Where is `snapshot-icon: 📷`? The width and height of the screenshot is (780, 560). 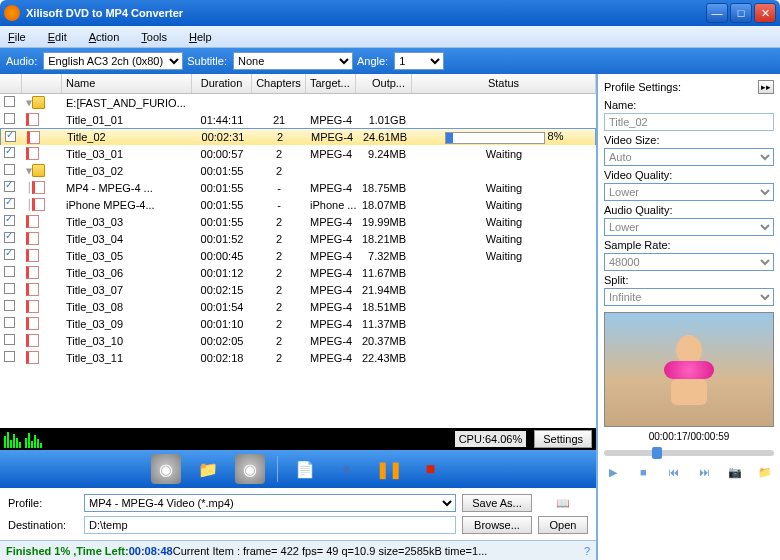 snapshot-icon: 📷 is located at coordinates (735, 472).